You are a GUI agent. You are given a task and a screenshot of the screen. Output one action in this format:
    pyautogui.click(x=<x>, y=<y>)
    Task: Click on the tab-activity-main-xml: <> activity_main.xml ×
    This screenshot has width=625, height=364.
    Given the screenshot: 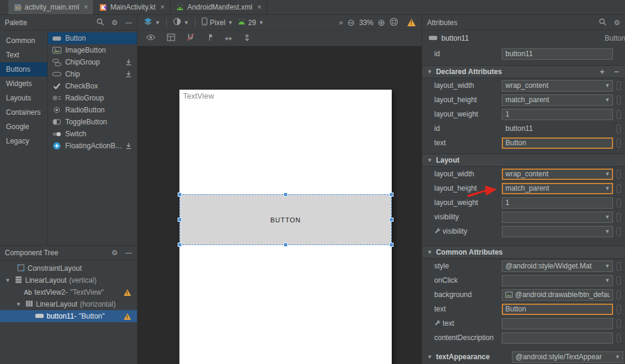 What is the action you would take?
    pyautogui.click(x=51, y=7)
    